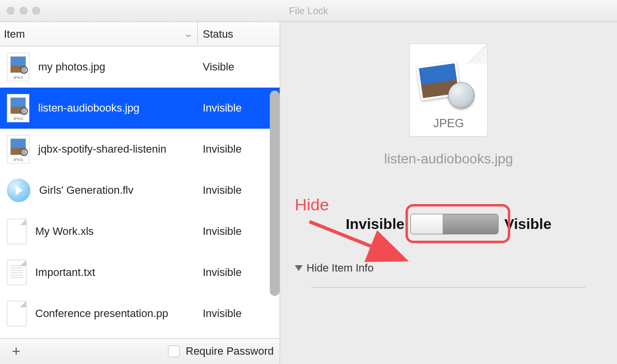  What do you see at coordinates (449, 224) in the screenshot?
I see `visibility-slider-row: Invisible Visible` at bounding box center [449, 224].